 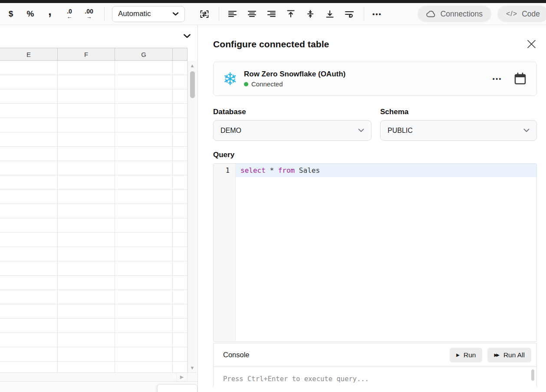 I want to click on number-format-dropdown: Automatic, so click(x=148, y=14).